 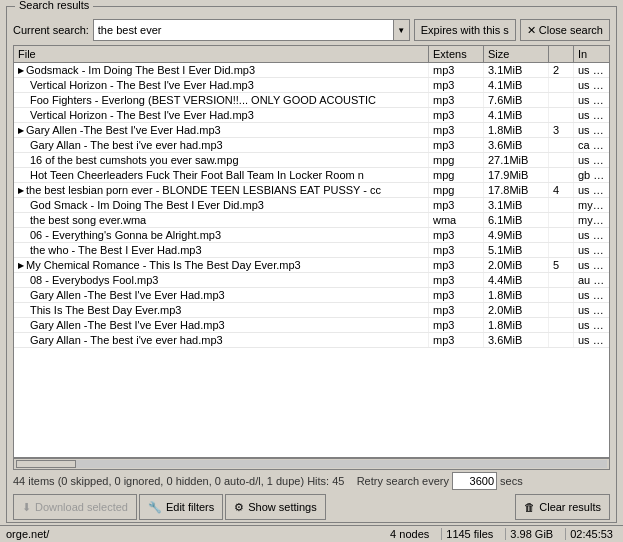 What do you see at coordinates (410, 534) in the screenshot?
I see `footer-nodes: 4 nodes` at bounding box center [410, 534].